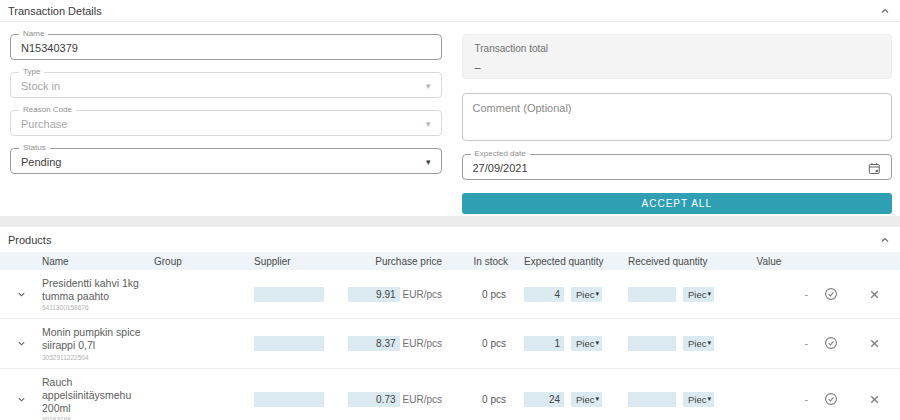 Image resolution: width=900 pixels, height=420 pixels. What do you see at coordinates (204, 262) in the screenshot?
I see `col-group: Group` at bounding box center [204, 262].